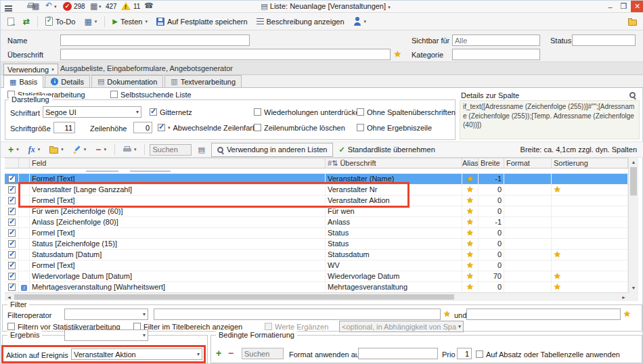 Image resolution: width=643 pixels, height=364 pixels. Describe the element at coordinates (93, 6) in the screenshot. I see `grid-icon: ▦` at that location.